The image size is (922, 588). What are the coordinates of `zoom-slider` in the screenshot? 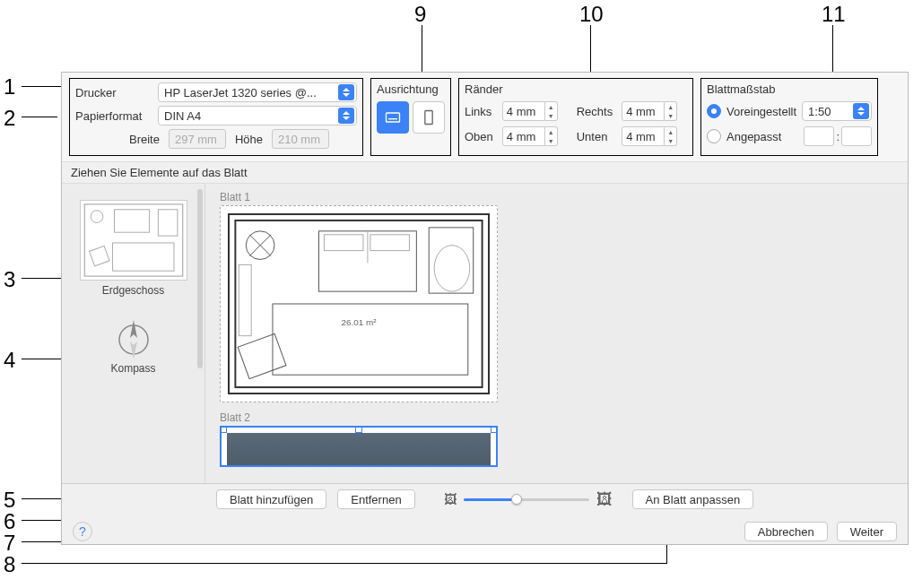 It's located at (526, 499).